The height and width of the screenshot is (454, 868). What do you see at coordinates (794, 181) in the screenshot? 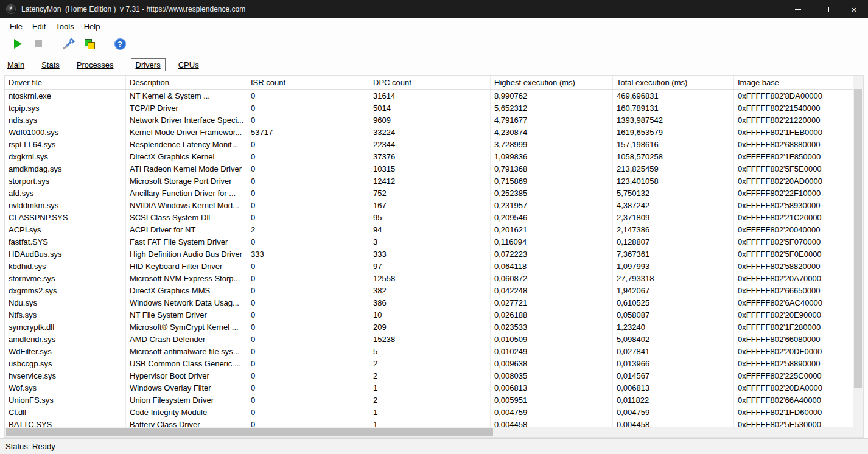
I see `table-cell: 0xFFFFF802'20AD0000` at bounding box center [794, 181].